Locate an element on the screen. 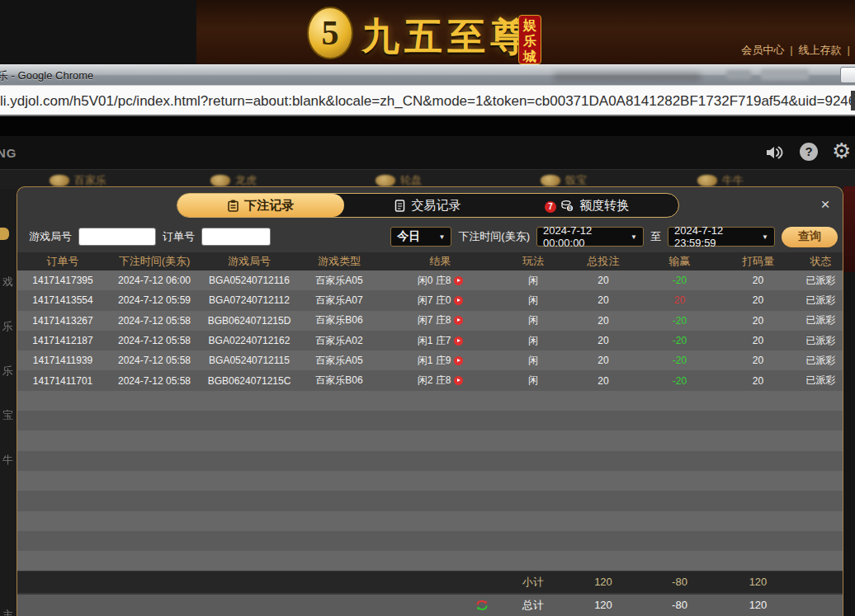  tab-quota-transfer: 0 额度转换 is located at coordinates (595, 205).